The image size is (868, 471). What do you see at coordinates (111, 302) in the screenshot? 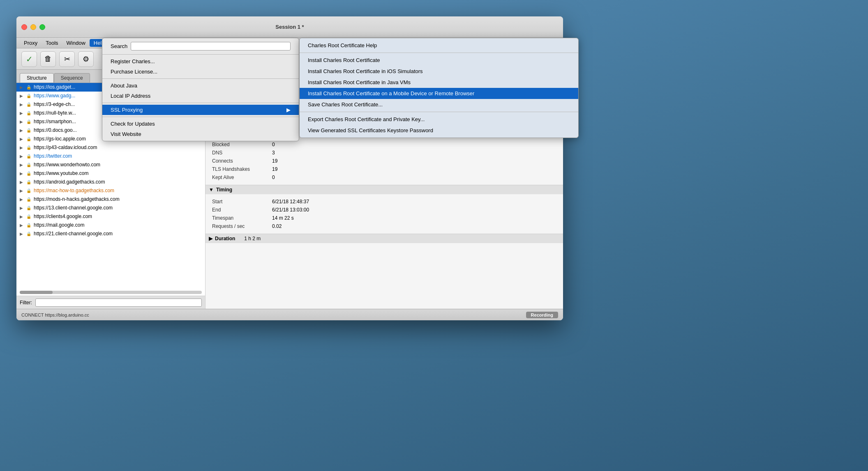
I see `filter-bar: Filter:` at bounding box center [111, 302].